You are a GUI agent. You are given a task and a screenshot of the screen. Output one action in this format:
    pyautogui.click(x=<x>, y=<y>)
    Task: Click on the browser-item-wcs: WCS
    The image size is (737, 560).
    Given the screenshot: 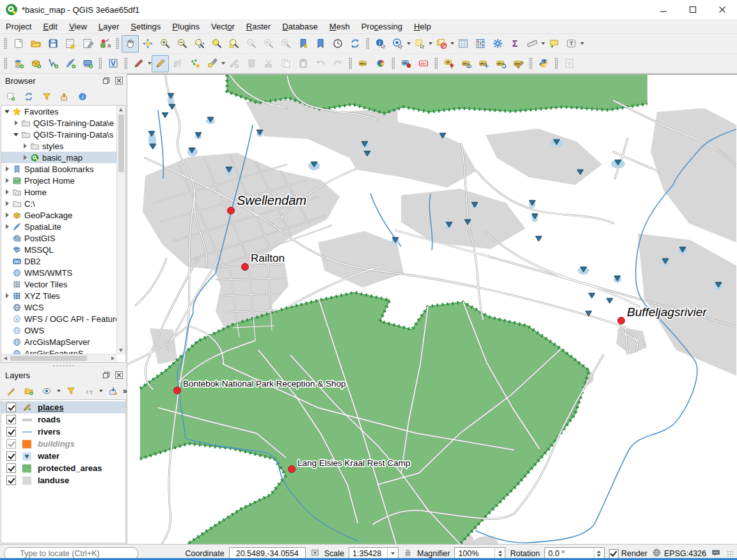 What is the action you would take?
    pyautogui.click(x=59, y=307)
    